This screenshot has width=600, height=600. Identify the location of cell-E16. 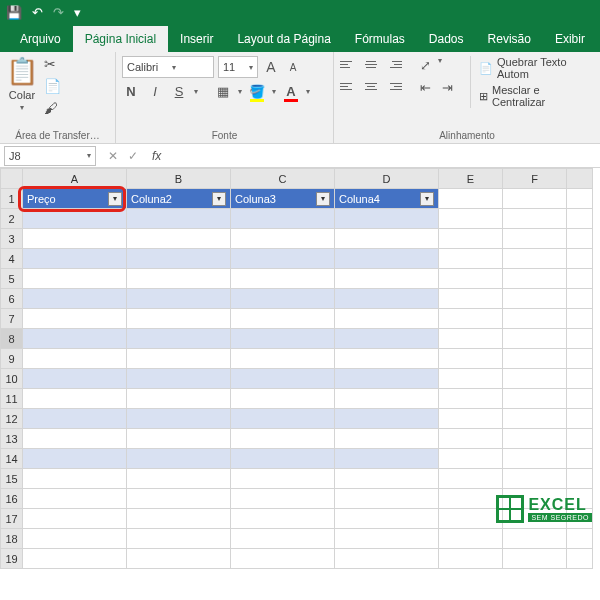
(471, 499).